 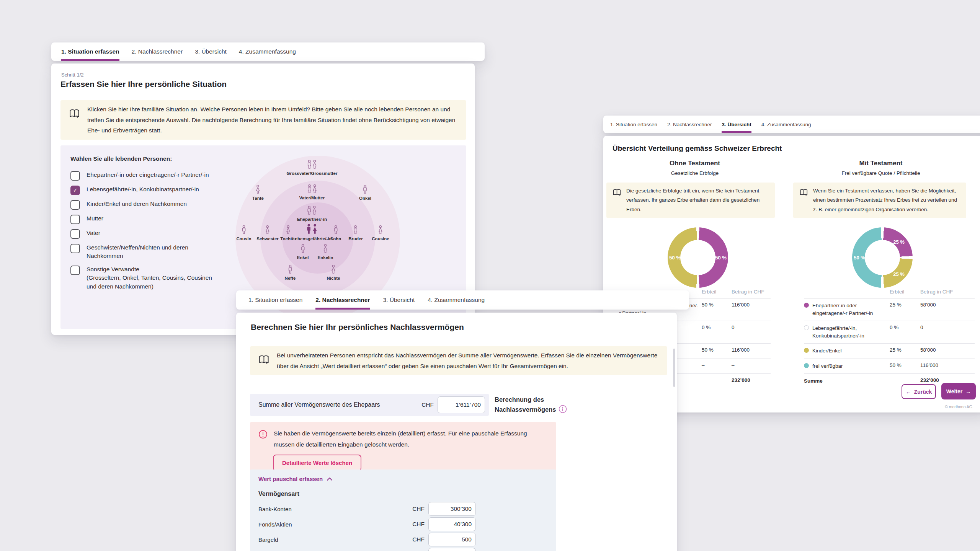 What do you see at coordinates (381, 233) in the screenshot?
I see `diagram-person: Cousine` at bounding box center [381, 233].